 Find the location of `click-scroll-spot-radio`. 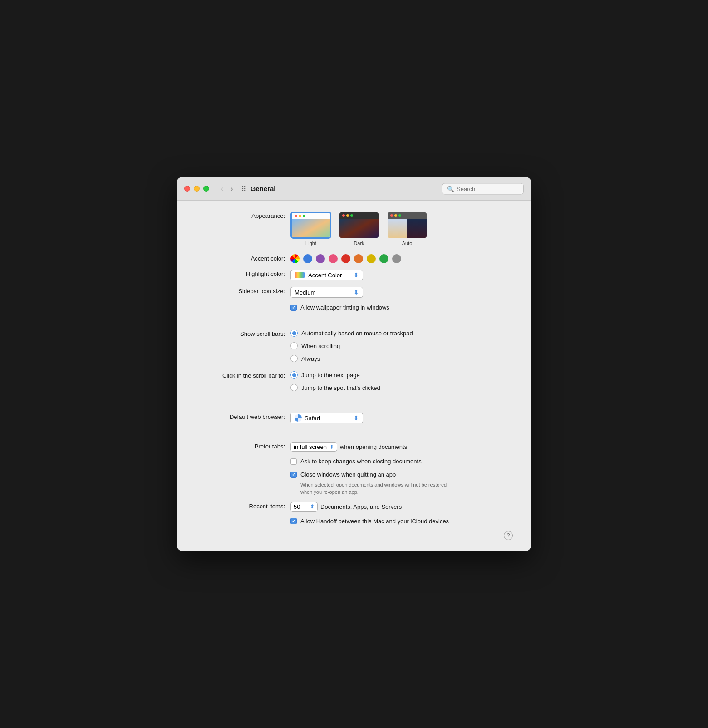

click-scroll-spot-radio is located at coordinates (294, 388).